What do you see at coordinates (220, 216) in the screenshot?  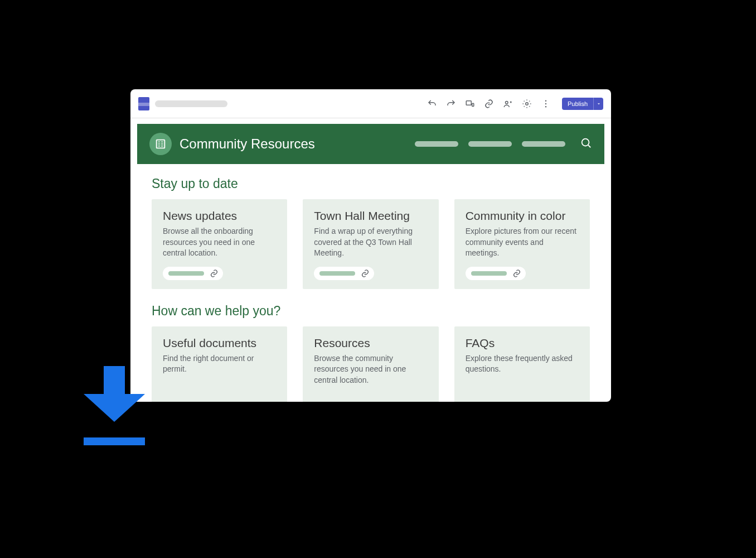 I see `card-title: News updates` at bounding box center [220, 216].